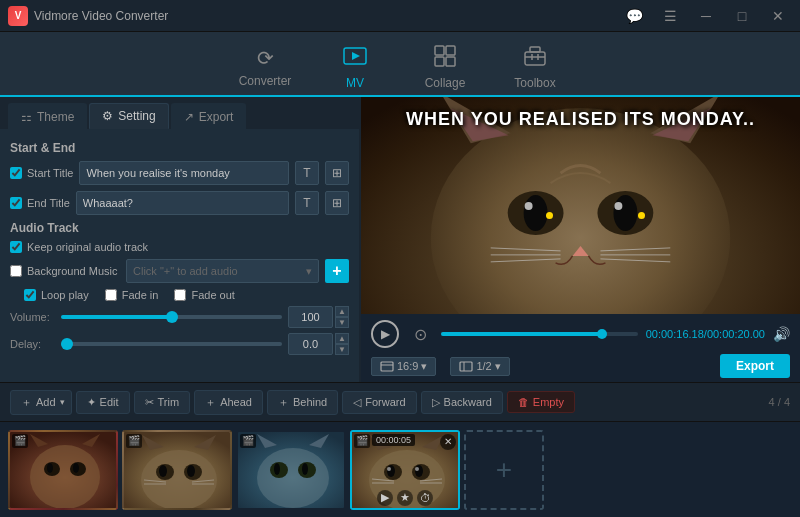 The height and width of the screenshot is (517, 800). Describe the element at coordinates (180, 288) in the screenshot. I see `audio-track-section: Audio Track Keep original audio track Ba…` at that location.